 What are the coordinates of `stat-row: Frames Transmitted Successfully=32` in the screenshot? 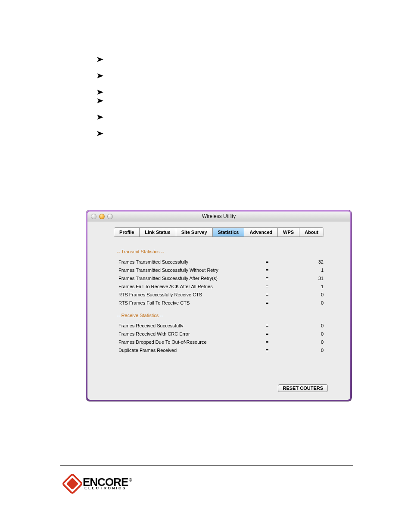 It's located at (223, 262).